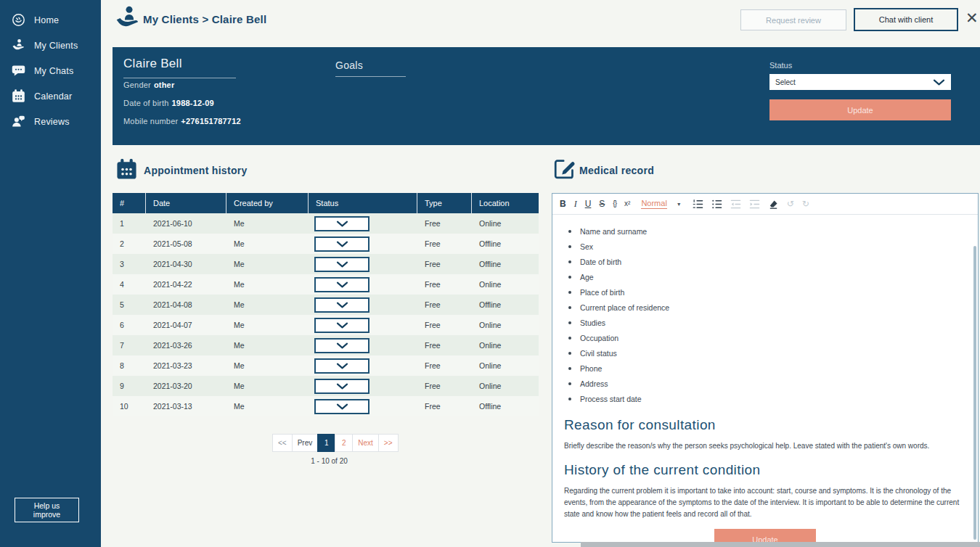  I want to click on table-row: 5 2021-04-08 Me Free Offline, so click(325, 305).